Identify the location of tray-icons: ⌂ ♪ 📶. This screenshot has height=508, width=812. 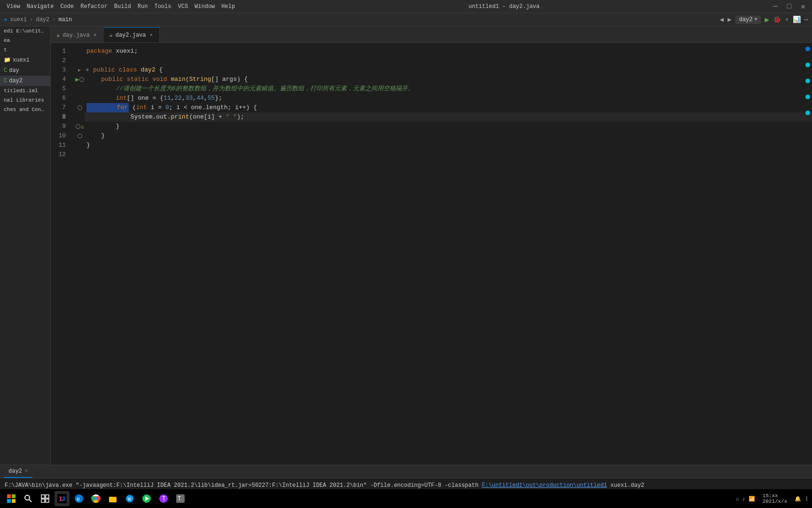
(745, 499).